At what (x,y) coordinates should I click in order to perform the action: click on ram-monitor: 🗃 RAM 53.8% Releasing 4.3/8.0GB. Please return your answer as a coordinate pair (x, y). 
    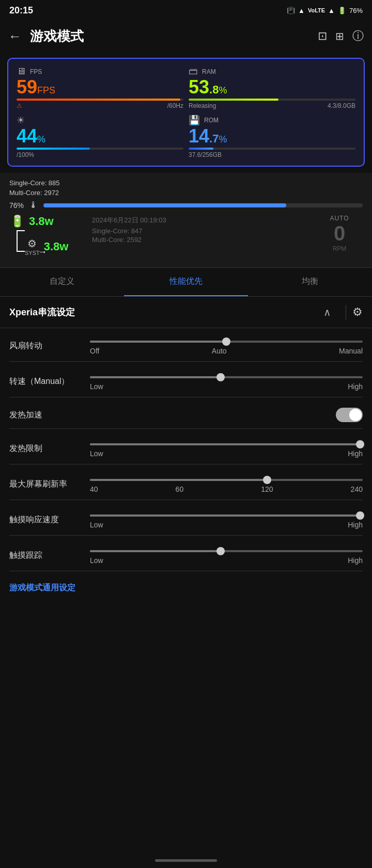
    Looking at the image, I should click on (272, 88).